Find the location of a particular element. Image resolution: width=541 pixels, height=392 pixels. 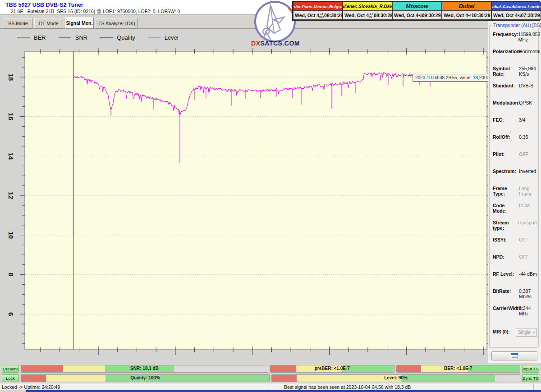

param-row-fec: FEC:3/4 is located at coordinates (515, 126).